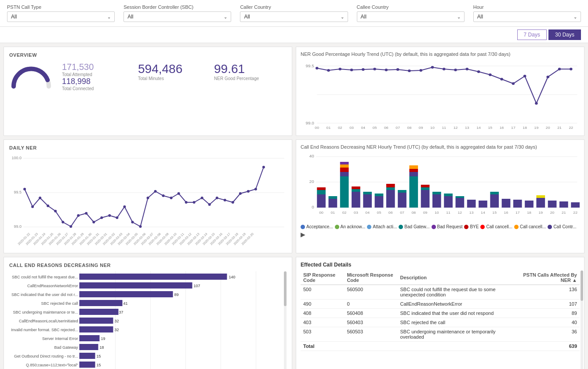  What do you see at coordinates (59, 303) in the screenshot?
I see `svg-text: SBC rejected the call` at bounding box center [59, 303].